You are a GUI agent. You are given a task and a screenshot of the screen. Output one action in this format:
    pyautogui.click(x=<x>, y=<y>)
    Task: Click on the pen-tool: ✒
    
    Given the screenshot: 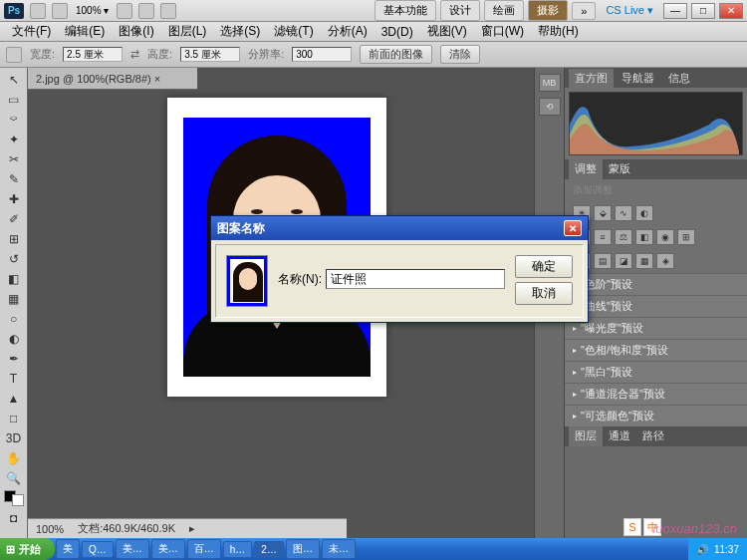 What is the action you would take?
    pyautogui.click(x=14, y=359)
    